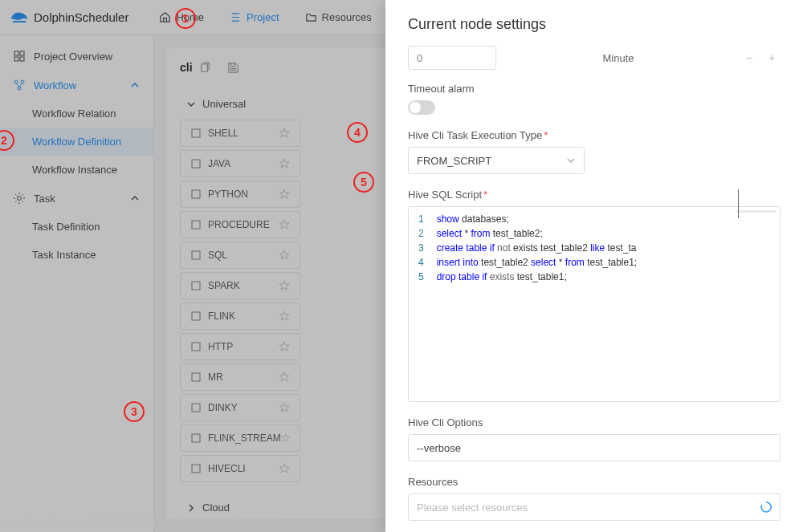  I want to click on loading-icon, so click(766, 507).